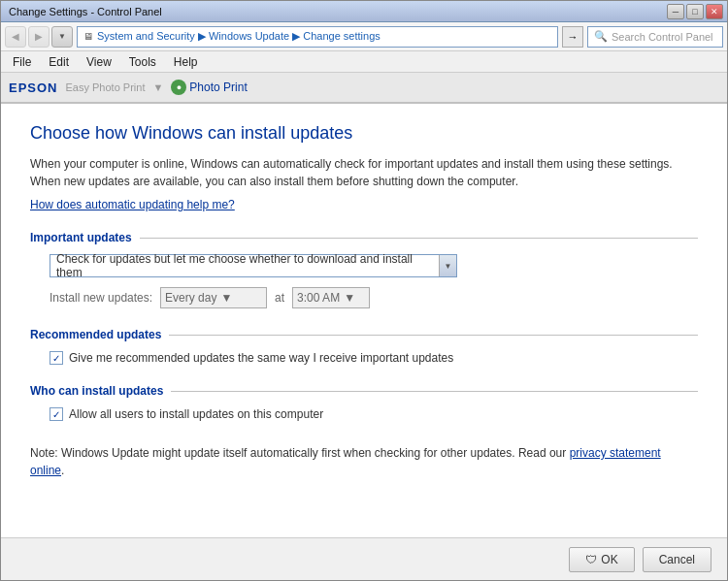 The width and height of the screenshot is (728, 581). What do you see at coordinates (317, 37) in the screenshot?
I see `address-field: 🖥 System and Security ▶ Windows Update ▶…` at bounding box center [317, 37].